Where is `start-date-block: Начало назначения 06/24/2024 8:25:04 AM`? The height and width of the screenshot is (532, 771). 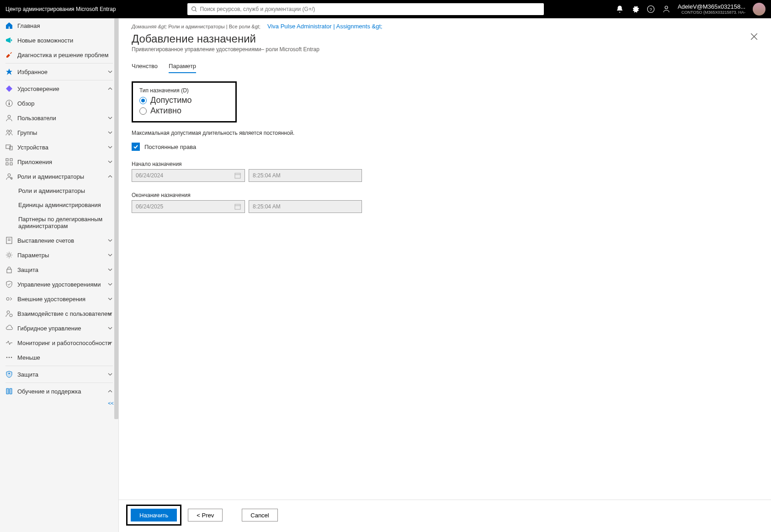 start-date-block: Начало назначения 06/24/2024 8:25:04 AM is located at coordinates (445, 171).